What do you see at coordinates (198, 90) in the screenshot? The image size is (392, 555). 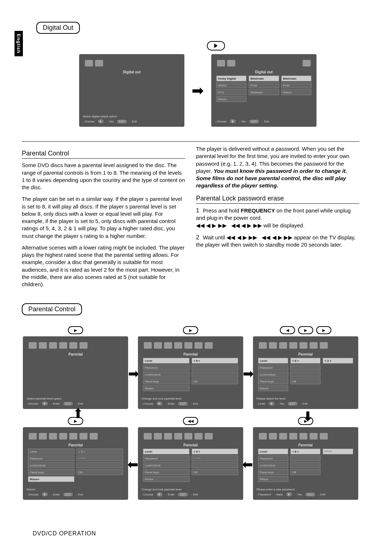 I see `arrow-right-icon: ➡` at bounding box center [198, 90].